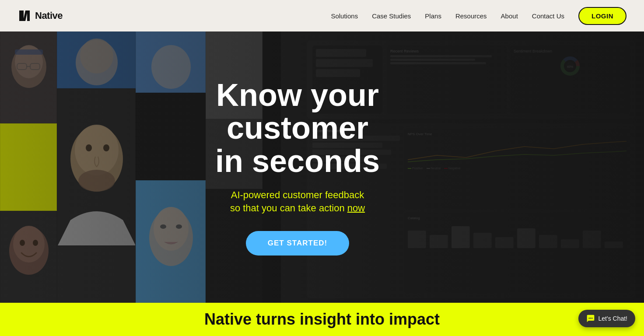 This screenshot has height=336, width=644. I want to click on sentiment-card: Sentiment Breakdown 46%, so click(570, 80).